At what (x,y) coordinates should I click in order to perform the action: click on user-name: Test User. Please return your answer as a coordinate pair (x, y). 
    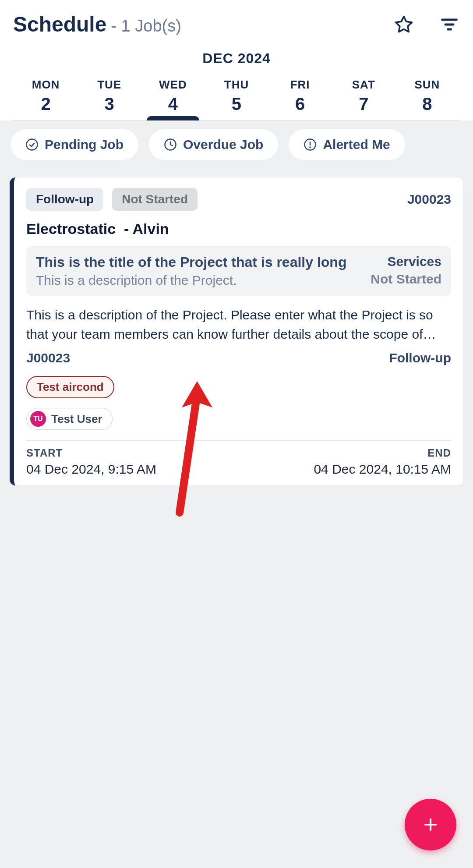
    Looking at the image, I should click on (77, 419).